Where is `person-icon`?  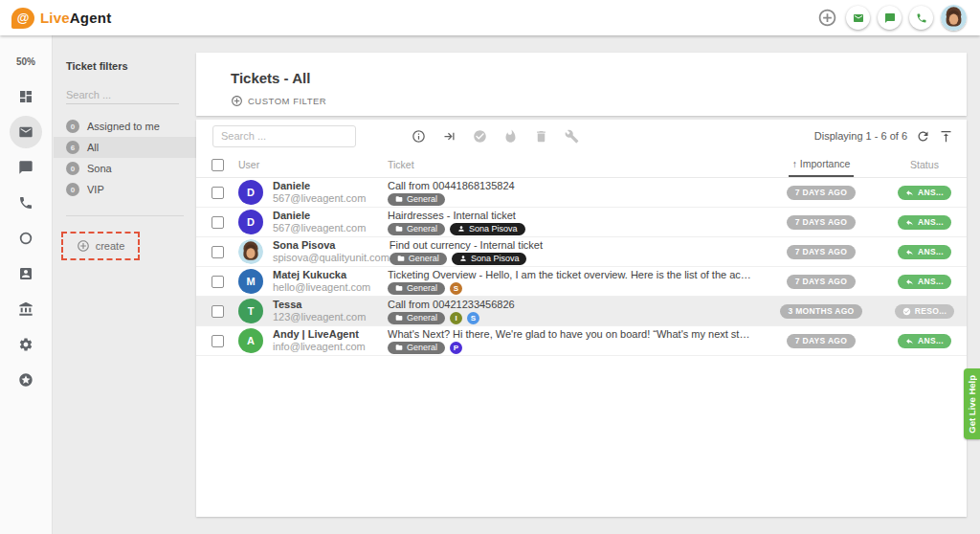
person-icon is located at coordinates (463, 258).